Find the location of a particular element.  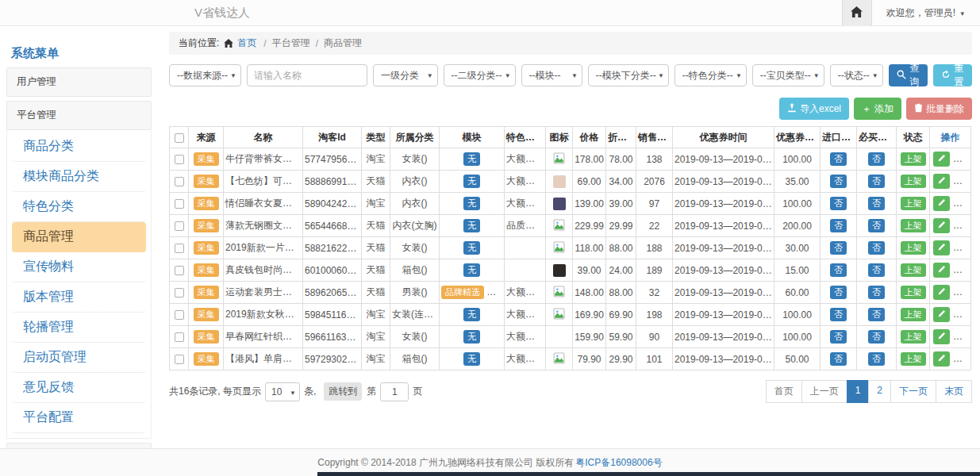

module-cell: 无 is located at coordinates (472, 226).